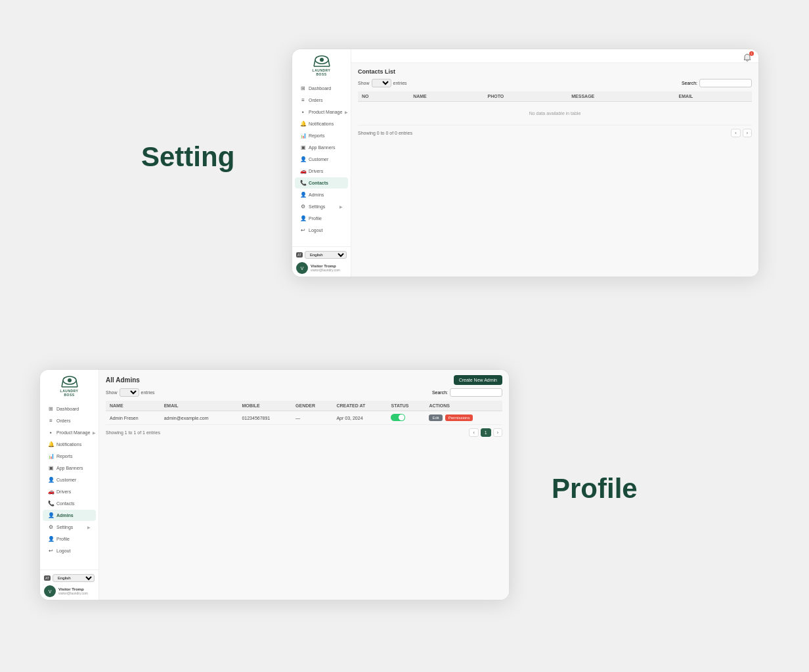  Describe the element at coordinates (526, 97) in the screenshot. I see `col-photo: PHOTO` at that location.